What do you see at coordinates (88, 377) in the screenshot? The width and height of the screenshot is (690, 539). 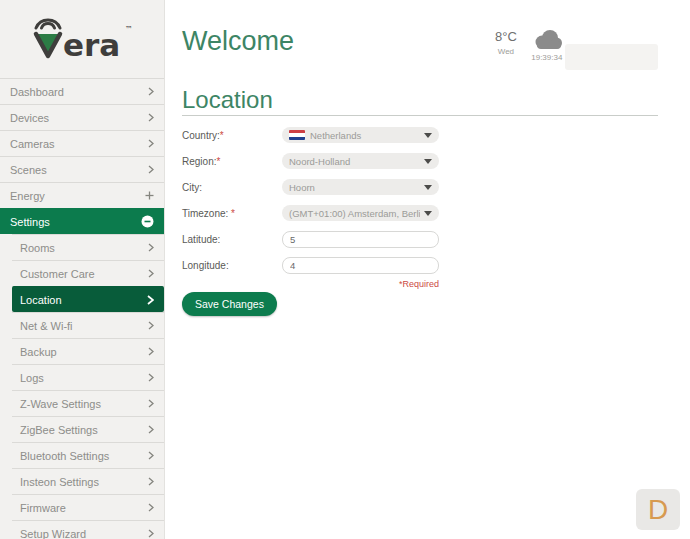 I see `sidebar-item-logs: Logs` at bounding box center [88, 377].